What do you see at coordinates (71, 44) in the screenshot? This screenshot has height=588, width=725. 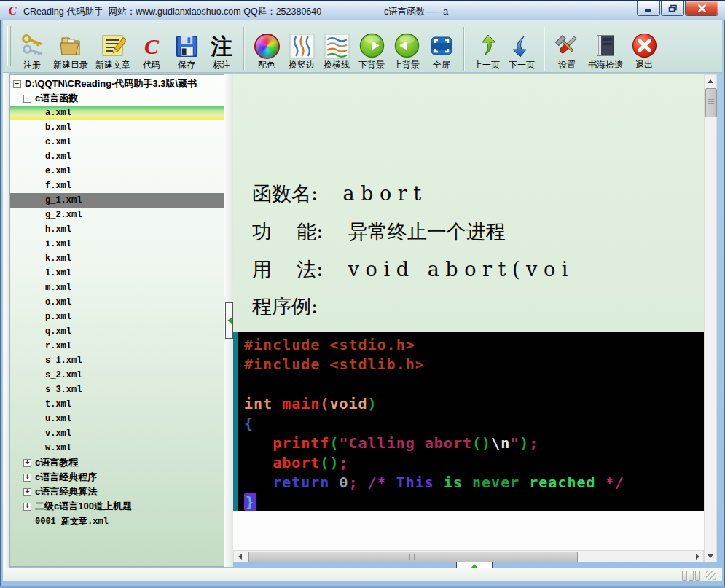 I see `new-folder-icon` at bounding box center [71, 44].